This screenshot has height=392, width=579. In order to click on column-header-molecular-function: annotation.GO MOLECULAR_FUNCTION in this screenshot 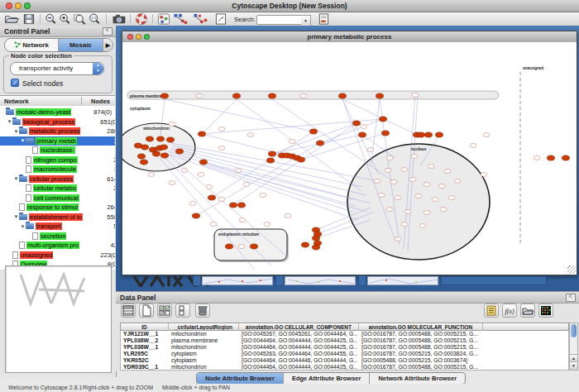, I will do `click(420, 327)`.